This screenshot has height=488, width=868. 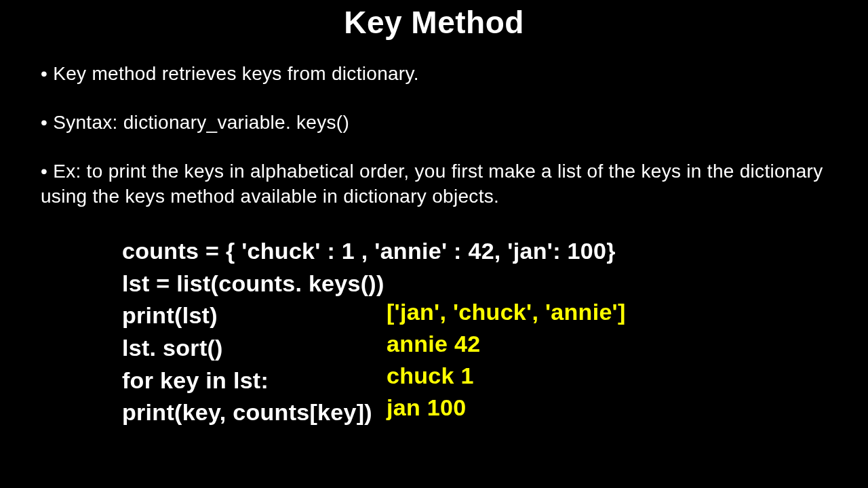 I want to click on slide-title: Key Method, so click(x=434, y=20).